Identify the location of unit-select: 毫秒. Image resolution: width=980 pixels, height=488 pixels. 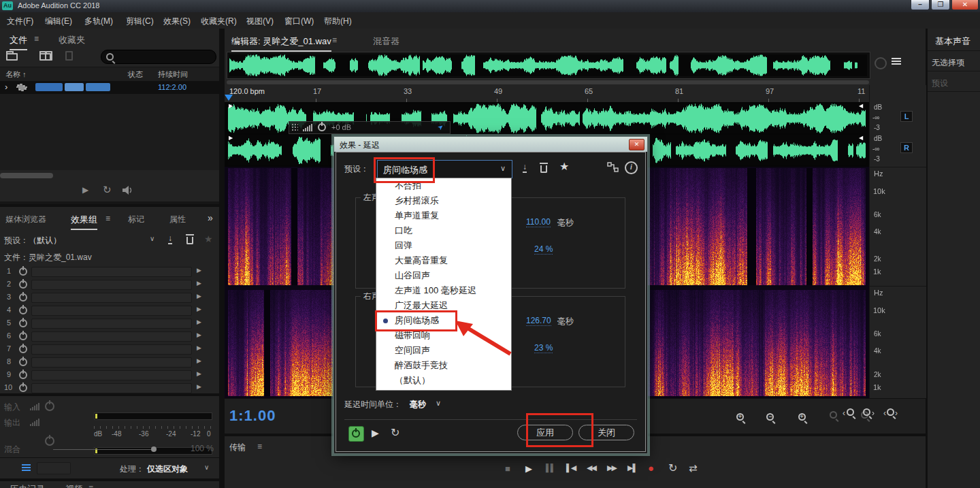
(418, 404).